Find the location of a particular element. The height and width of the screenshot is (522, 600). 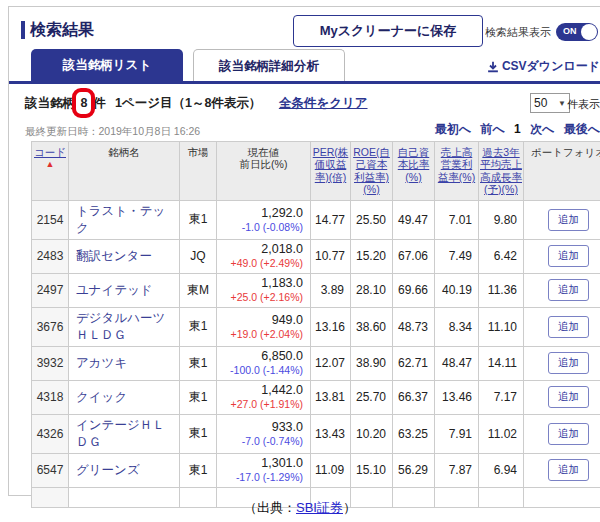

stock-name: デジタルハーツＨＬＤＧ is located at coordinates (124, 326).